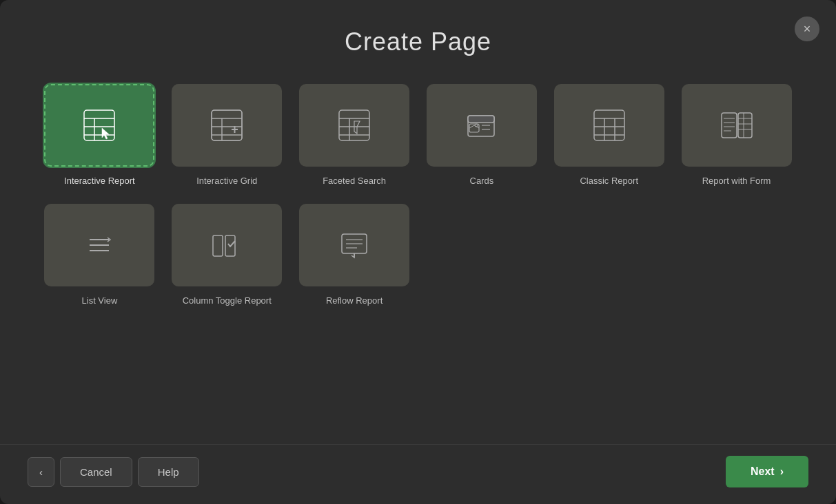 This screenshot has width=836, height=504. I want to click on next-arrow: ›, so click(782, 472).